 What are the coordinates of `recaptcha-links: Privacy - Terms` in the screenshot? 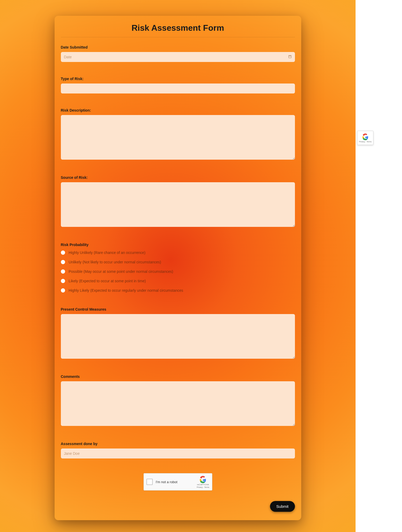 It's located at (203, 487).